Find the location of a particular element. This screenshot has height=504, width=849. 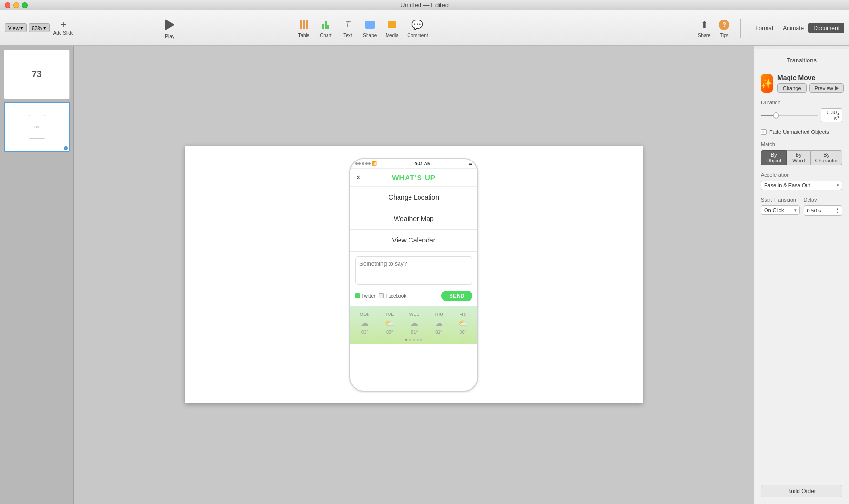

phone-overlay-menu: × WHAT'S UP Change Location Weather Map … is located at coordinates (414, 210).